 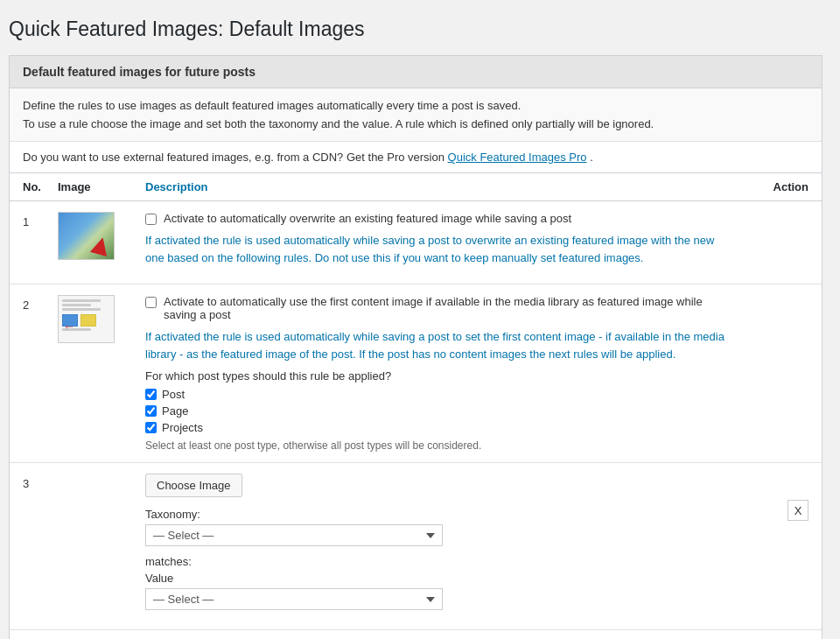 I want to click on cdn-suffix: ., so click(x=592, y=158).